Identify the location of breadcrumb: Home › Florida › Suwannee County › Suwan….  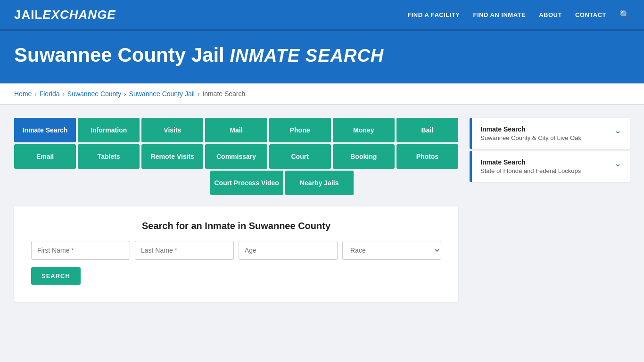
(322, 94).